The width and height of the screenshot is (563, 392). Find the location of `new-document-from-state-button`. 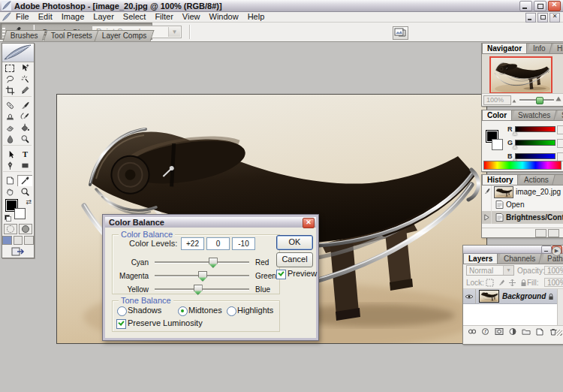

new-document-from-state-button is located at coordinates (540, 233).